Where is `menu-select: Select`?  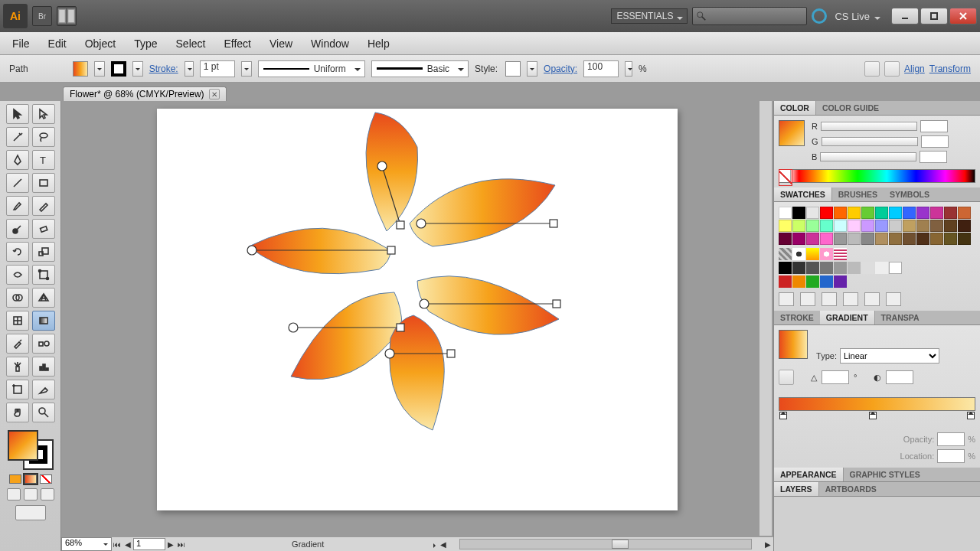
menu-select: Select is located at coordinates (191, 44).